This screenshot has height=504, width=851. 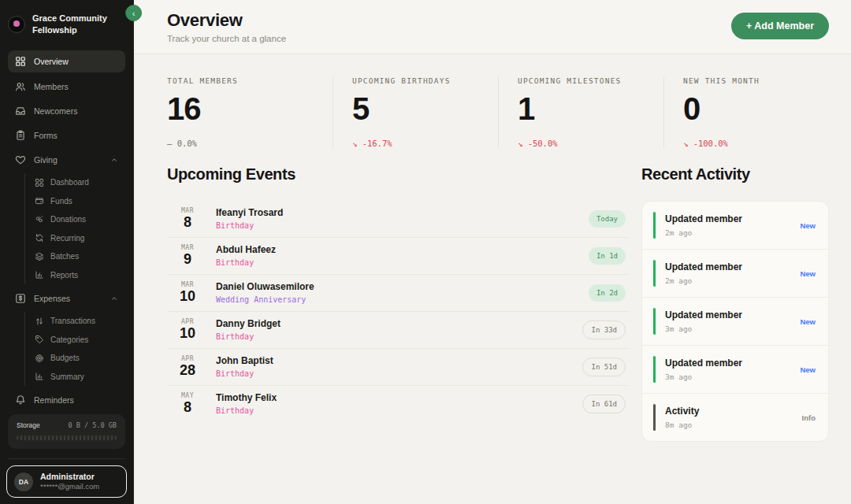 I want to click on sidebar-item-label: Newcomers, so click(x=55, y=111).